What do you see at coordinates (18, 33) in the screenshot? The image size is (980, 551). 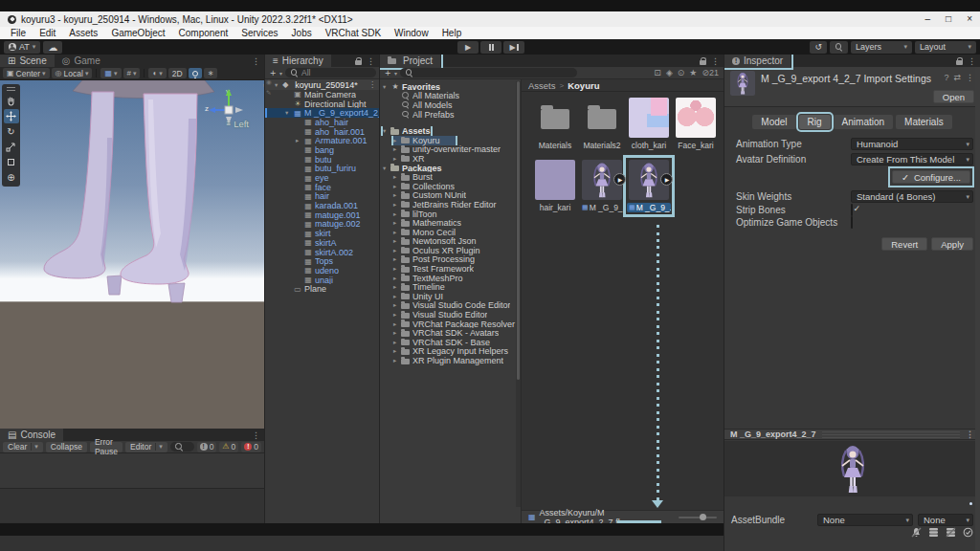 I see `menu-item: File` at bounding box center [18, 33].